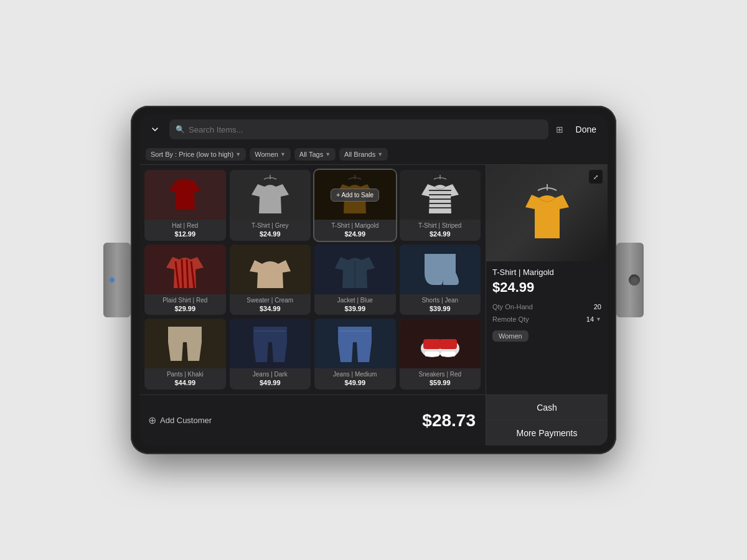 The height and width of the screenshot is (560, 747). What do you see at coordinates (547, 421) in the screenshot?
I see `right-bottom-buttons: Cash More Payments` at bounding box center [547, 421].